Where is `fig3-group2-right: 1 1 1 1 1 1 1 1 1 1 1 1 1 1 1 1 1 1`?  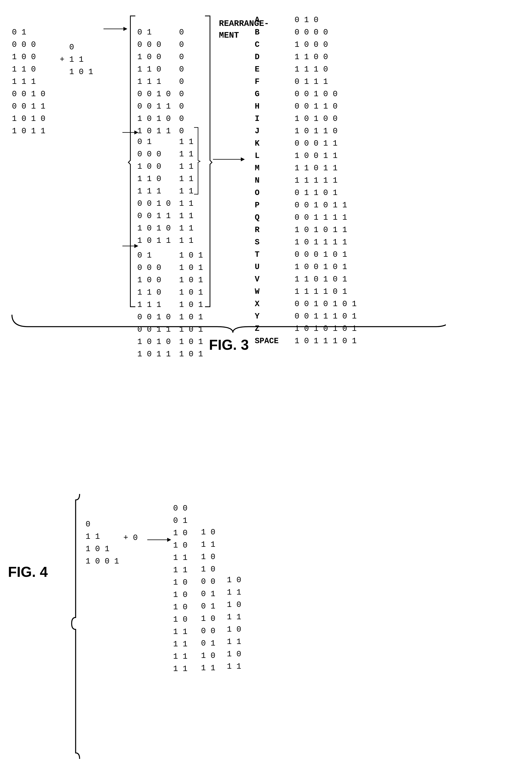
fig3-group2-right: 1 1 1 1 1 1 1 1 1 1 1 1 1 1 1 1 1 1 is located at coordinates (186, 185).